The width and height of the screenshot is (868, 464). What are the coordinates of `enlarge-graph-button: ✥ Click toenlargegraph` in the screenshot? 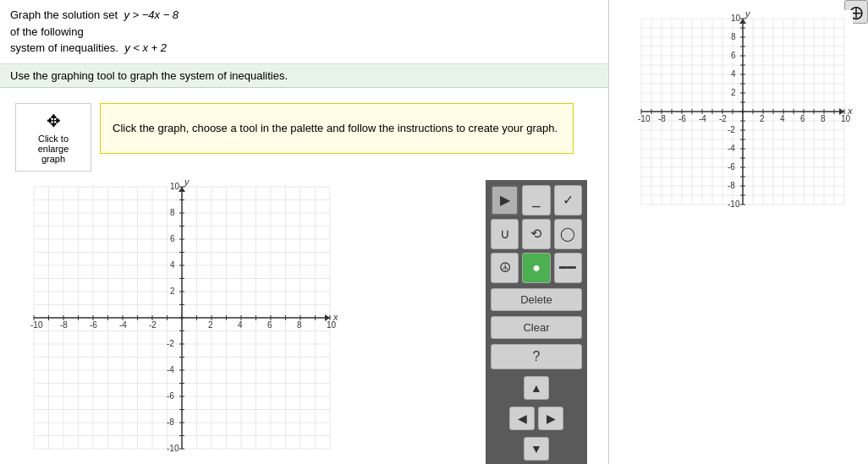 It's located at (53, 137).